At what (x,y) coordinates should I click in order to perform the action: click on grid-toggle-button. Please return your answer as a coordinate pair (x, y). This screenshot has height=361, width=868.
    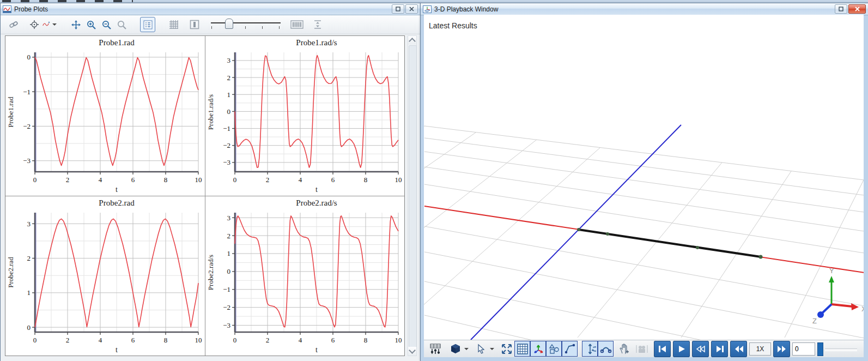
    Looking at the image, I should click on (174, 25).